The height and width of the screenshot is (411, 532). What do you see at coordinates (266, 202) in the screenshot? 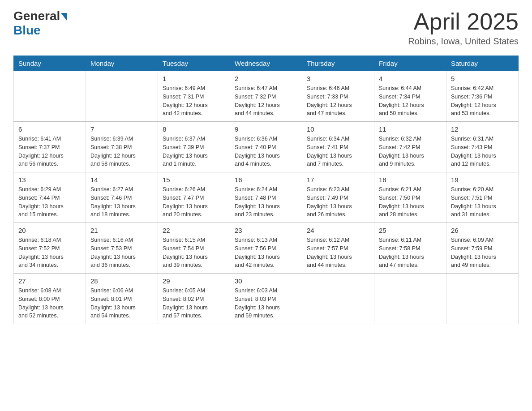
I see `day-info: Sunrise: 6:24 AM Sunset: 7:48 PM Dayligh…` at bounding box center [266, 202].